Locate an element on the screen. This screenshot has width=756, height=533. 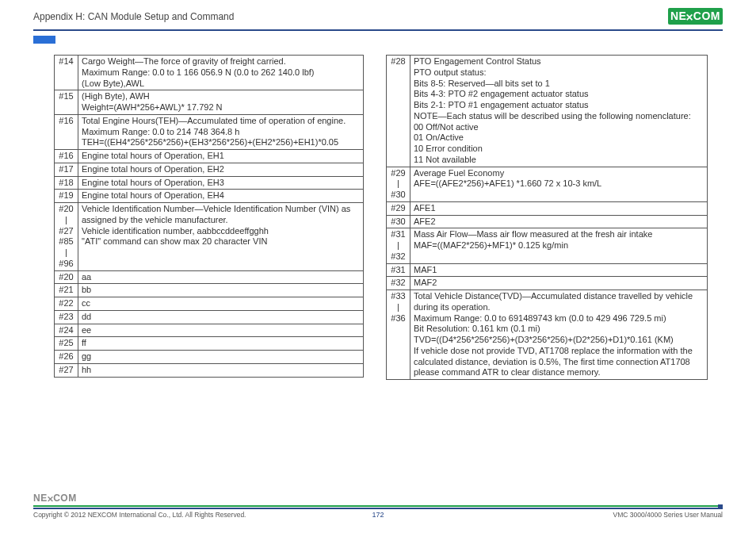
section-tab is located at coordinates (44, 40).